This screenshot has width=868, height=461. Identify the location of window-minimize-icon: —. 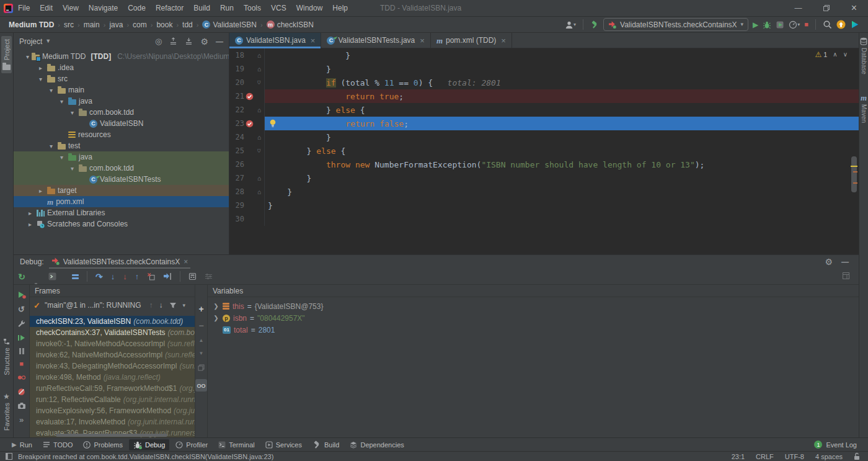
(799, 9).